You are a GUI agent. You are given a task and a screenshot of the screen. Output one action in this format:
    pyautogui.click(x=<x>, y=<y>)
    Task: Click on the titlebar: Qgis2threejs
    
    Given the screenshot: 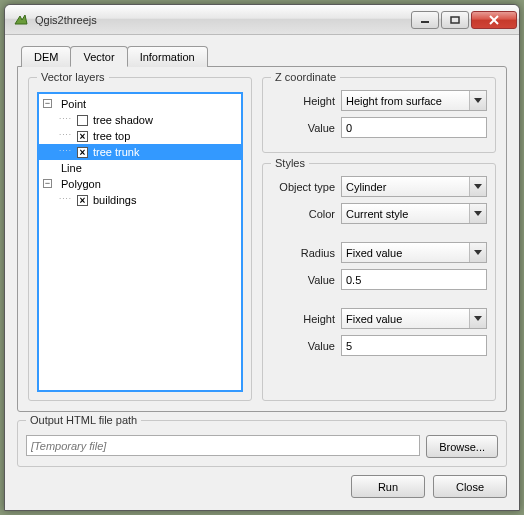 What is the action you would take?
    pyautogui.click(x=262, y=20)
    